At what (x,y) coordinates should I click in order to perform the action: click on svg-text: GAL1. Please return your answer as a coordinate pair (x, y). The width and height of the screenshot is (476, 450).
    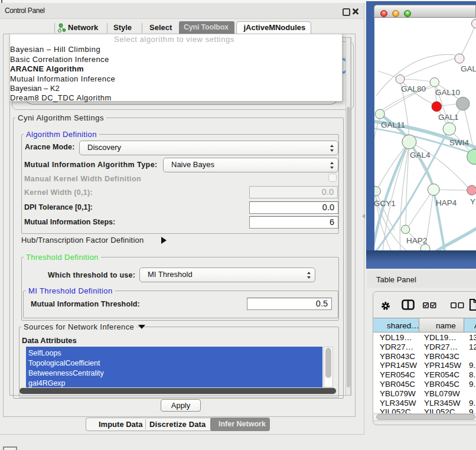
    Looking at the image, I should click on (449, 117).